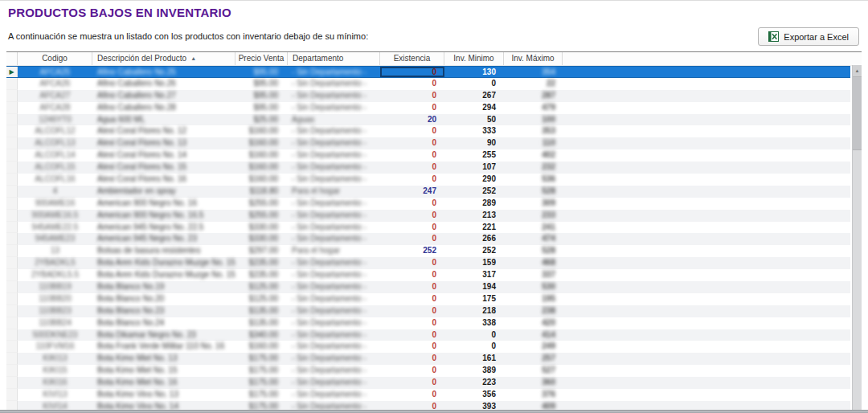  Describe the element at coordinates (262, 312) in the screenshot. I see `cell-precio-venta: $135.00` at that location.